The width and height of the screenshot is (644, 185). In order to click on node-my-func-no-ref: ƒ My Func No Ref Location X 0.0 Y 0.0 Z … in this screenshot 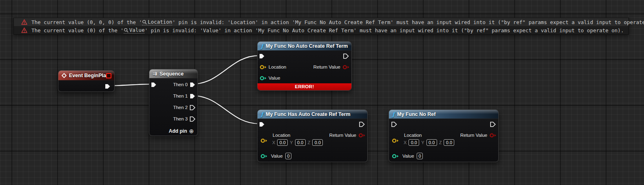, I will do `click(444, 136)`.